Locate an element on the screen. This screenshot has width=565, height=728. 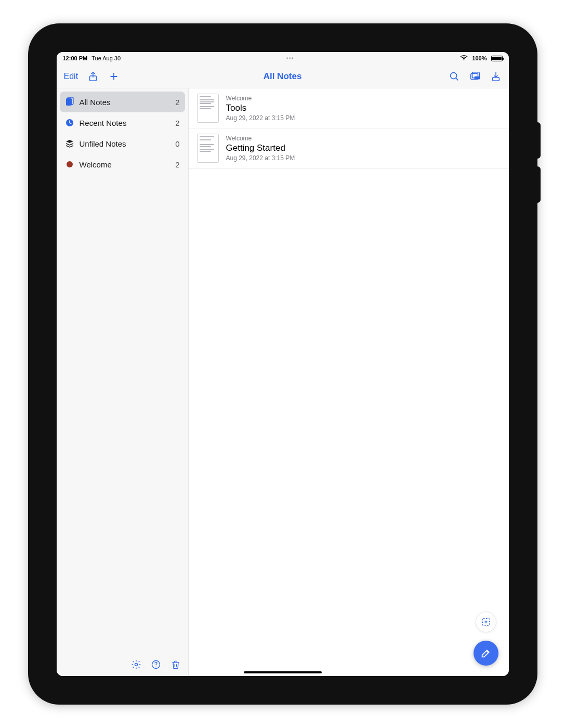
sidebar-footer is located at coordinates (123, 666).